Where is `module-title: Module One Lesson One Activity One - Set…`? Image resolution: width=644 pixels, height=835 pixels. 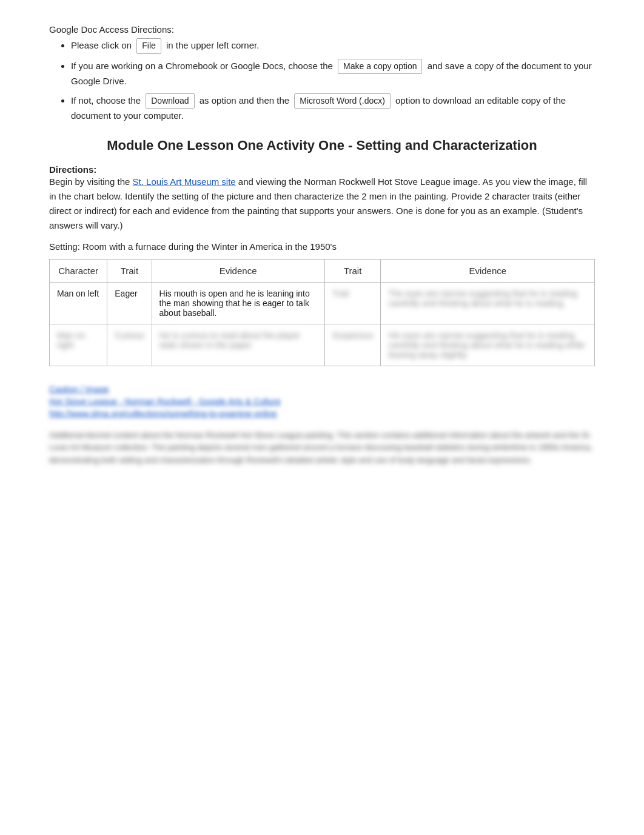
module-title: Module One Lesson One Activity One - Set… is located at coordinates (322, 146).